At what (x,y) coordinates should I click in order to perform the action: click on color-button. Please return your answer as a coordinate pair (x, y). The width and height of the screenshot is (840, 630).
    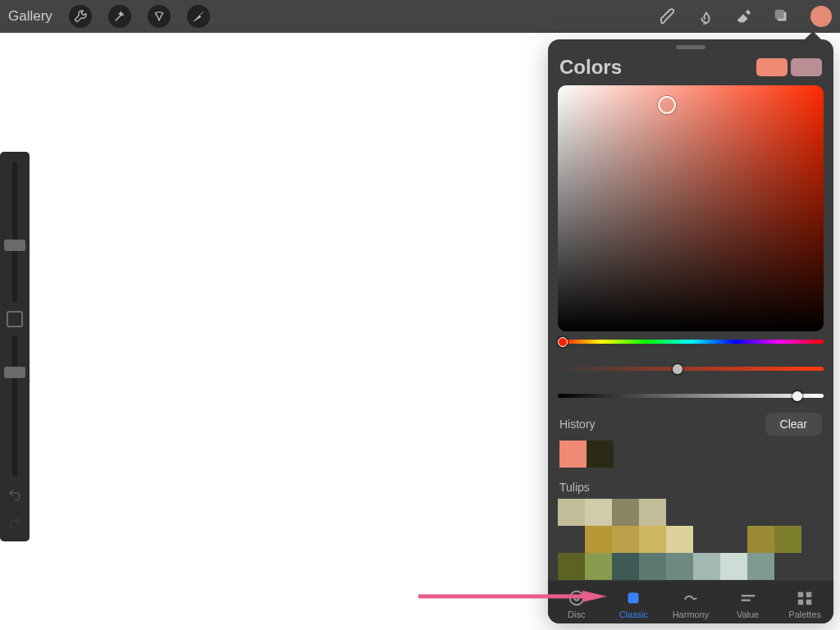
    Looking at the image, I should click on (821, 16).